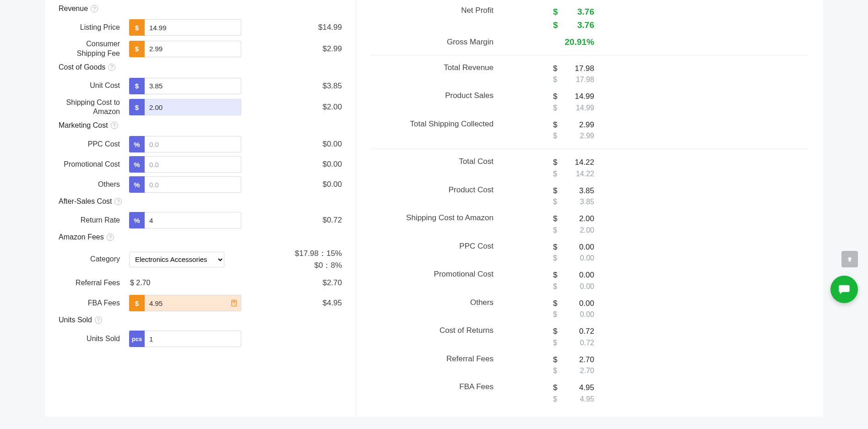  I want to click on row-referral-fees: Referral Fees $ 2.70 $2.70, so click(207, 283).